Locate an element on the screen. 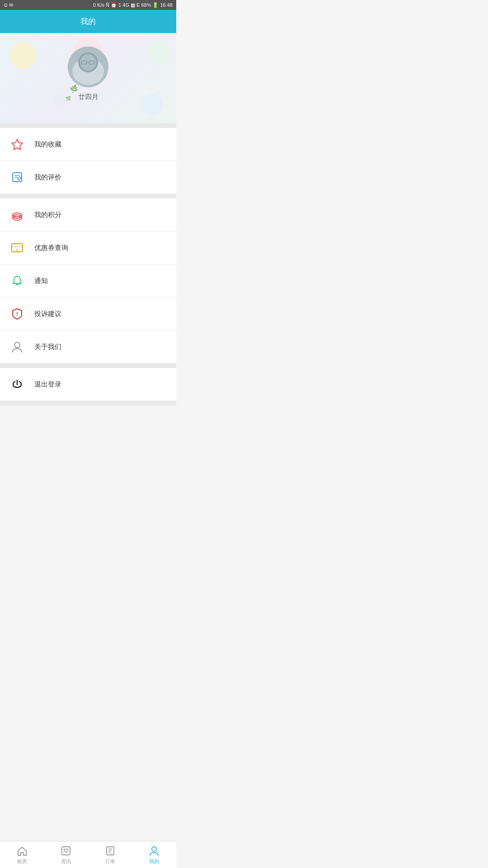  logout-section: 退出登录 is located at coordinates (88, 384).